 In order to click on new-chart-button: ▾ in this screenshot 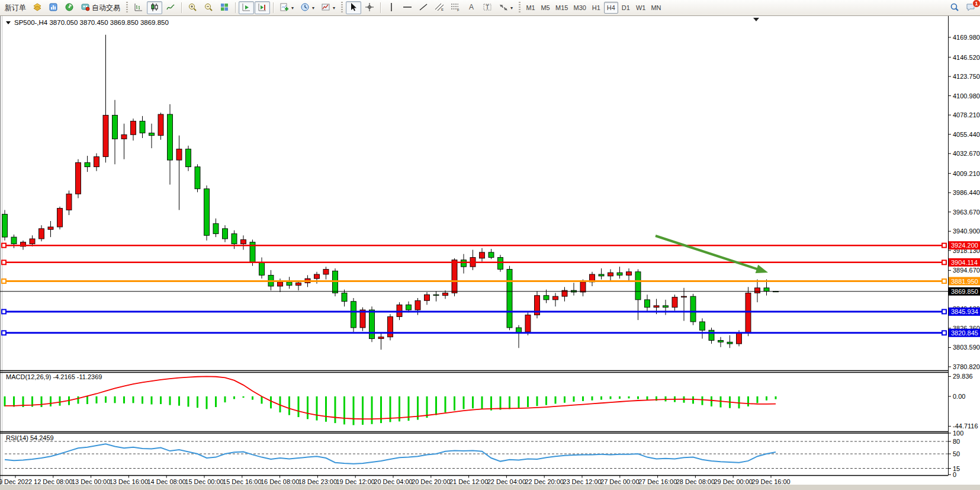, I will do `click(287, 8)`.